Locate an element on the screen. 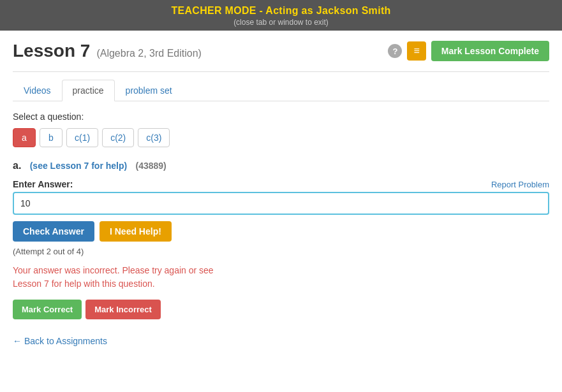 This screenshot has height=392, width=562. report-problem-link: Report Problem is located at coordinates (521, 185).